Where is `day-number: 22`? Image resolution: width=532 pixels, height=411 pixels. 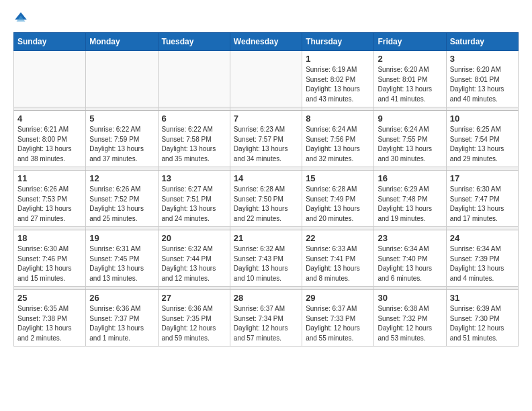
day-number: 22 is located at coordinates (338, 238).